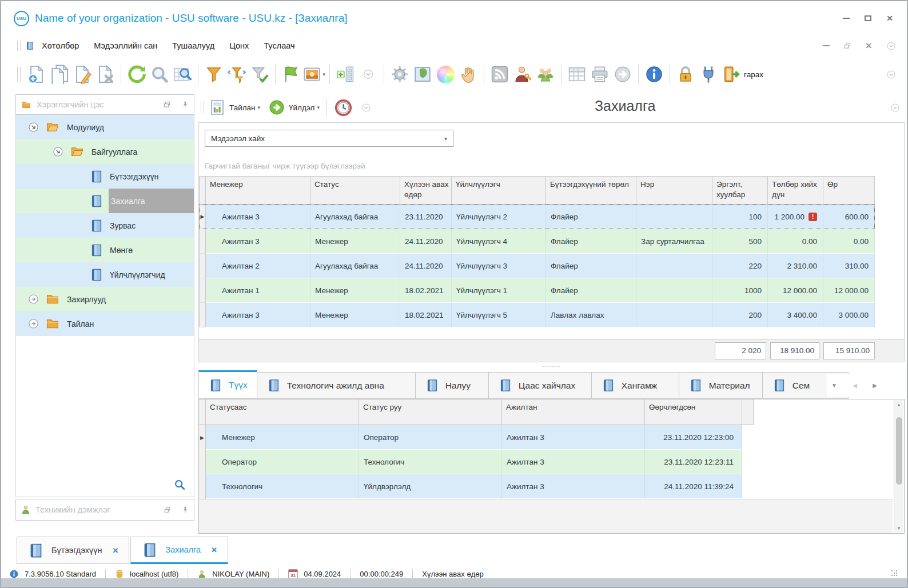 The height and width of the screenshot is (588, 908). I want to click on scroll-up-icon: ▲, so click(899, 405).